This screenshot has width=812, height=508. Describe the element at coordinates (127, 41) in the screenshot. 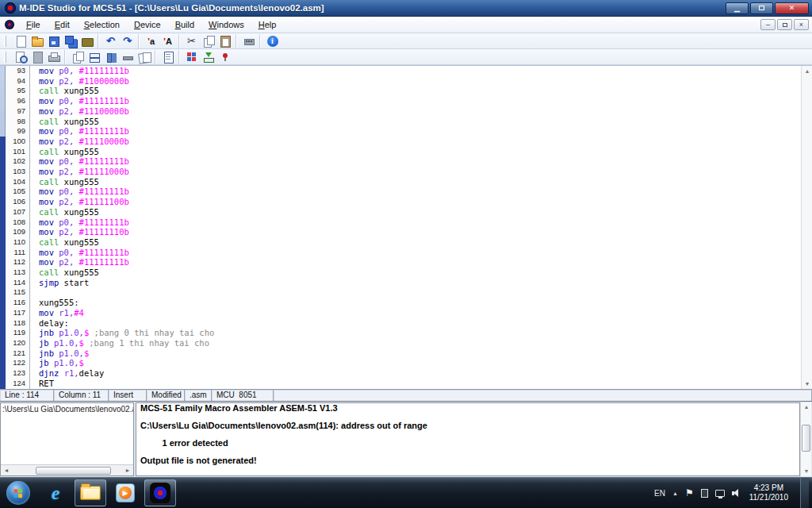

I see `redo-button: ↷` at that location.